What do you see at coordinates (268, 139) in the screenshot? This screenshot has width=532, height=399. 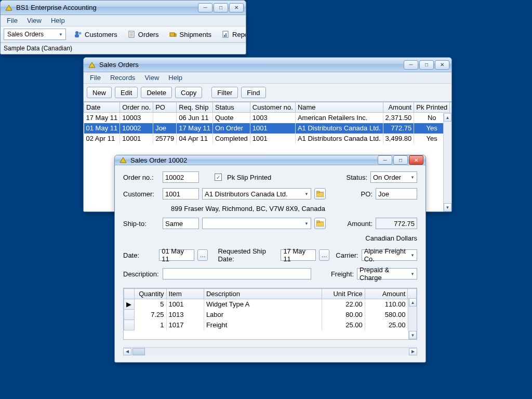 I see `table-row: 02 Apr 11100012577904 Apr 11 Completed10…` at bounding box center [268, 139].